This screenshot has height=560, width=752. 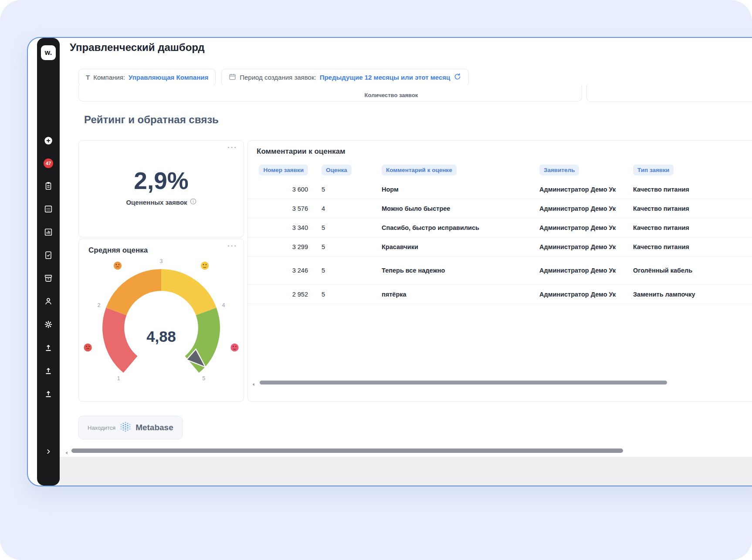 I want to click on svg-text: 3, so click(x=161, y=261).